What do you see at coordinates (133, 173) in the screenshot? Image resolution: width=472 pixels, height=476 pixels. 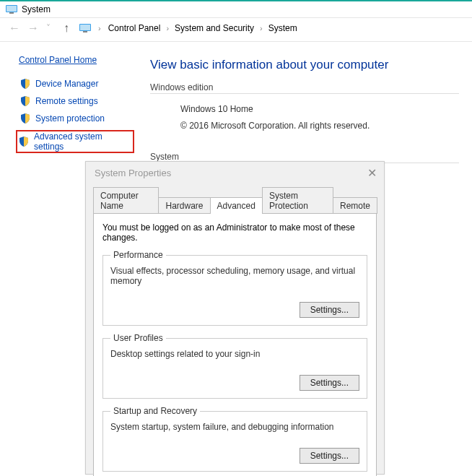 I see `dialog-title: System Properties` at bounding box center [133, 173].